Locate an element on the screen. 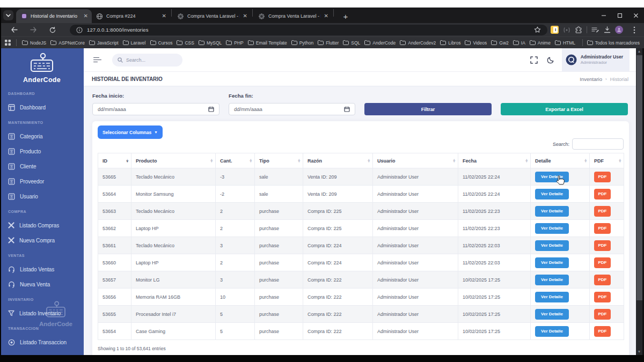 Image resolution: width=644 pixels, height=362 pixels. column-header-fecha: Fecha▴▾ is located at coordinates (495, 161).